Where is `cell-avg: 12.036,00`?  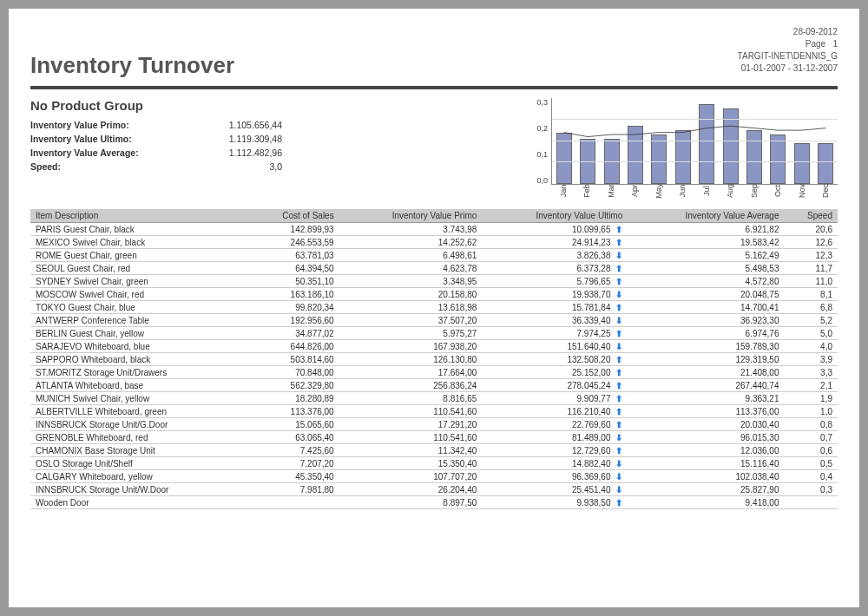
cell-avg: 12.036,00 is located at coordinates (706, 451).